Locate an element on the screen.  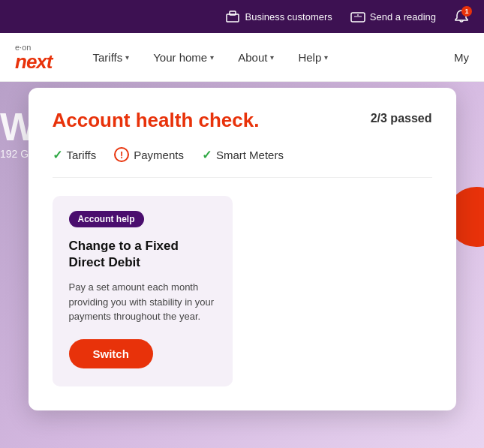
notification-badge: 1 is located at coordinates (467, 11).